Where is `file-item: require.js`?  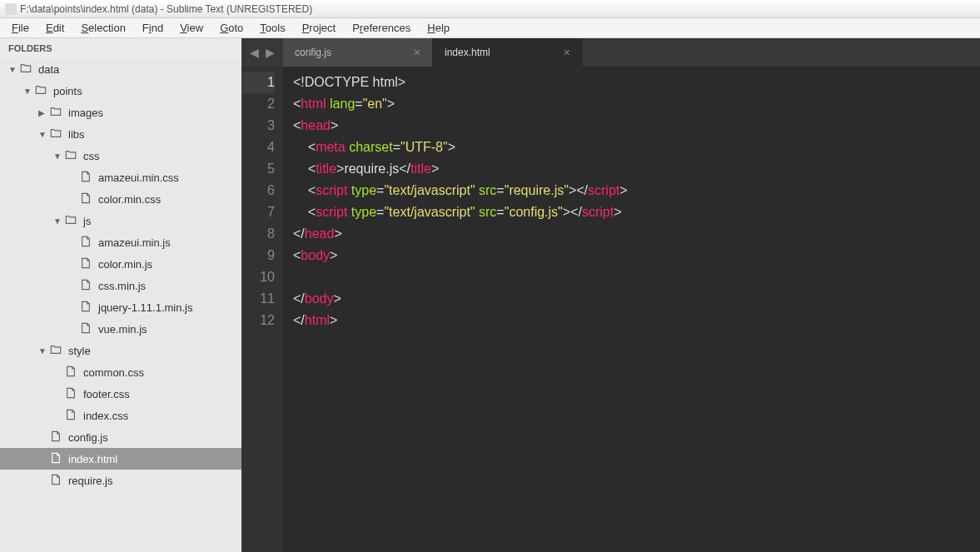
file-item: require.js is located at coordinates (121, 480).